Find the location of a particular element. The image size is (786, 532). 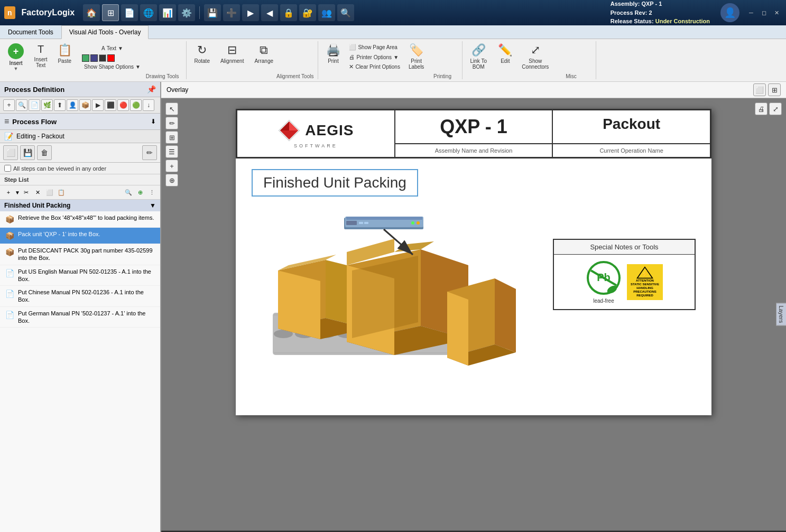

step-item-4: 📄 Put US English Manual PN 502-01235 - A… is located at coordinates (80, 276).